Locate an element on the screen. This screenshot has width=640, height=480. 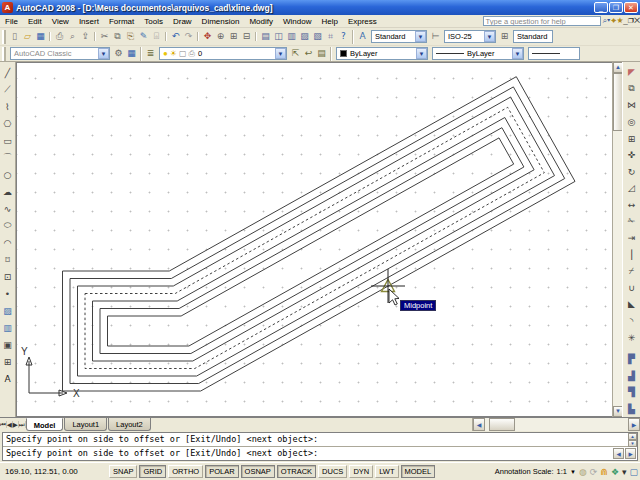
table-style-combo: Standard is located at coordinates (533, 36).